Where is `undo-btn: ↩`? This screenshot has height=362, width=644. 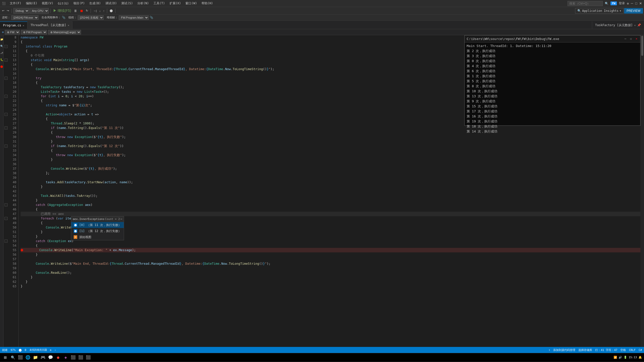
undo-btn: ↩ is located at coordinates (3, 11).